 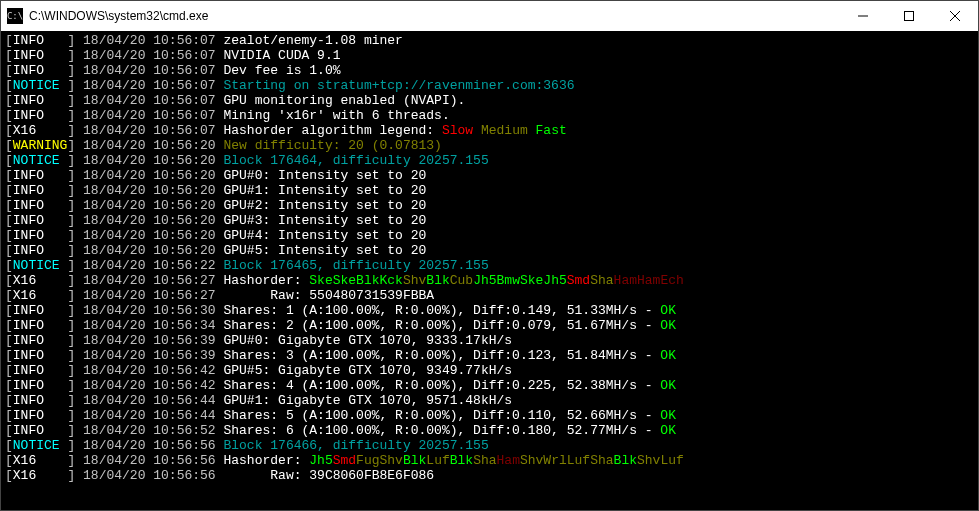 What do you see at coordinates (15, 16) in the screenshot?
I see `cmd-icon: C:\` at bounding box center [15, 16].